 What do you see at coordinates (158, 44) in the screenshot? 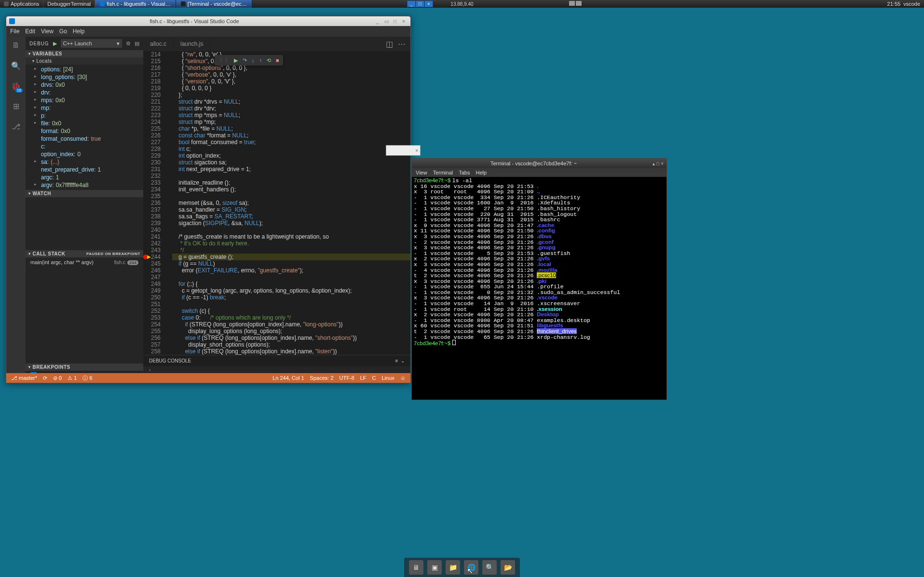
I see `editor-tab: alloc.c` at bounding box center [158, 44].